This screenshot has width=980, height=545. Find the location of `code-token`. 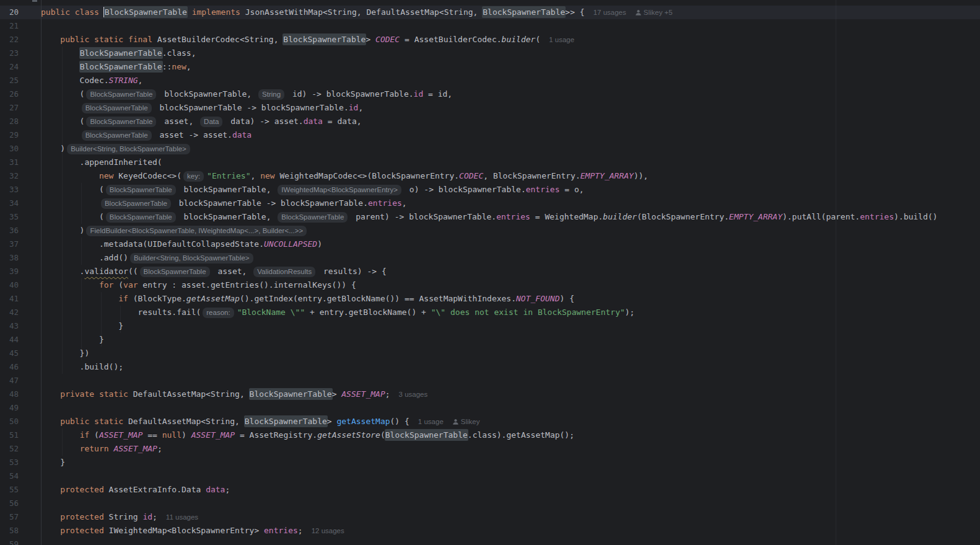

code-token is located at coordinates (61, 135).